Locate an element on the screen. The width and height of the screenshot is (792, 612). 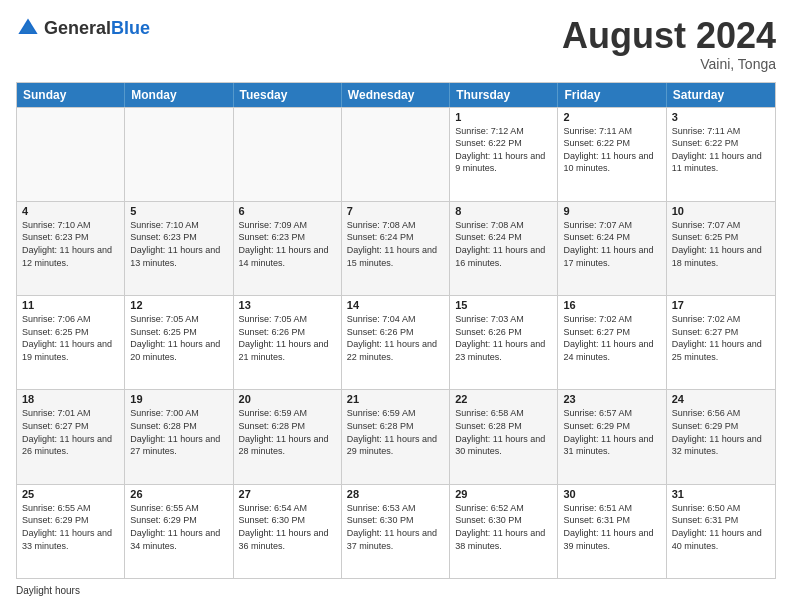
cal-header-saturday: Saturday is located at coordinates (721, 95).